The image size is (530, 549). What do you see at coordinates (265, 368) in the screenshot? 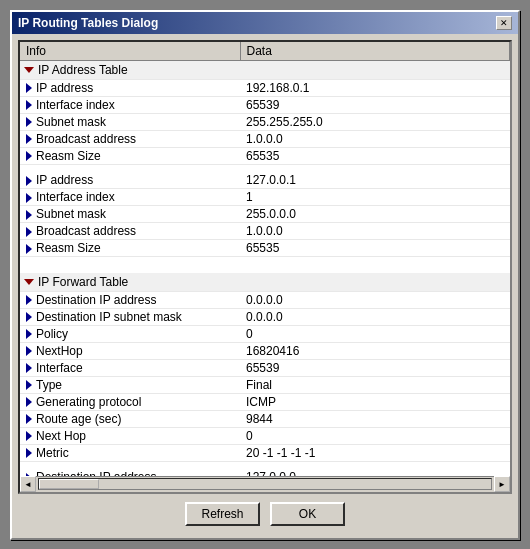
I see `table-row: Interface65539` at bounding box center [265, 368].